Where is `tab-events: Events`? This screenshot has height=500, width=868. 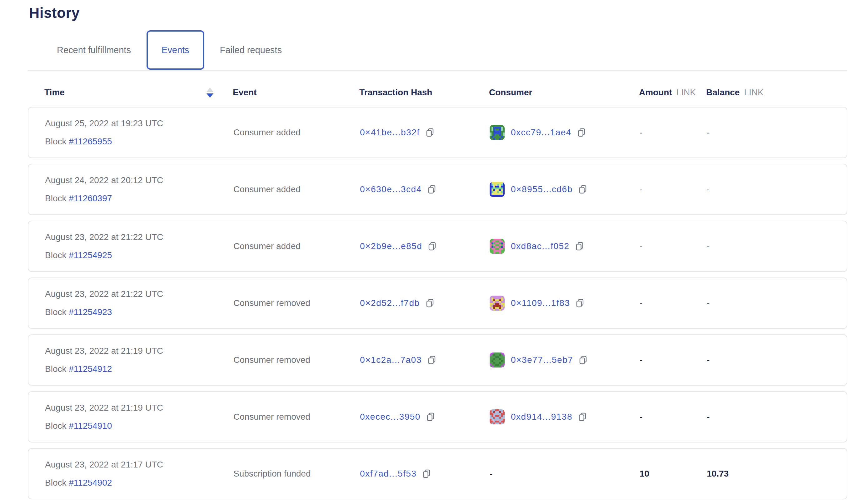 tab-events: Events is located at coordinates (175, 50).